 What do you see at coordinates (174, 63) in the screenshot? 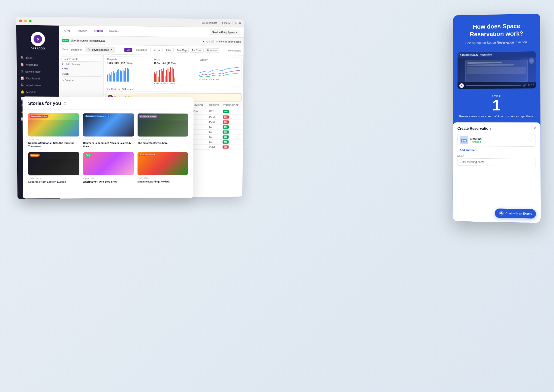
I see `errors-value: 40.9k total (40.7%)` at bounding box center [174, 63].